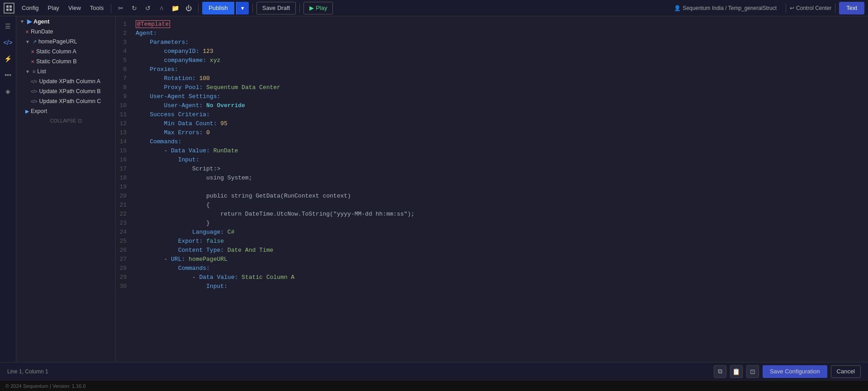 This screenshot has height=391, width=868. I want to click on code-line-14: 14 Commands:, so click(492, 142).